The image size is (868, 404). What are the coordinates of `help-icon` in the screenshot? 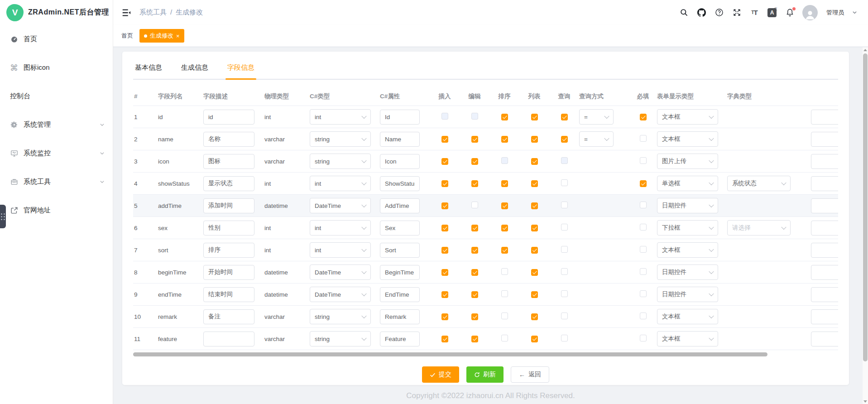 It's located at (719, 13).